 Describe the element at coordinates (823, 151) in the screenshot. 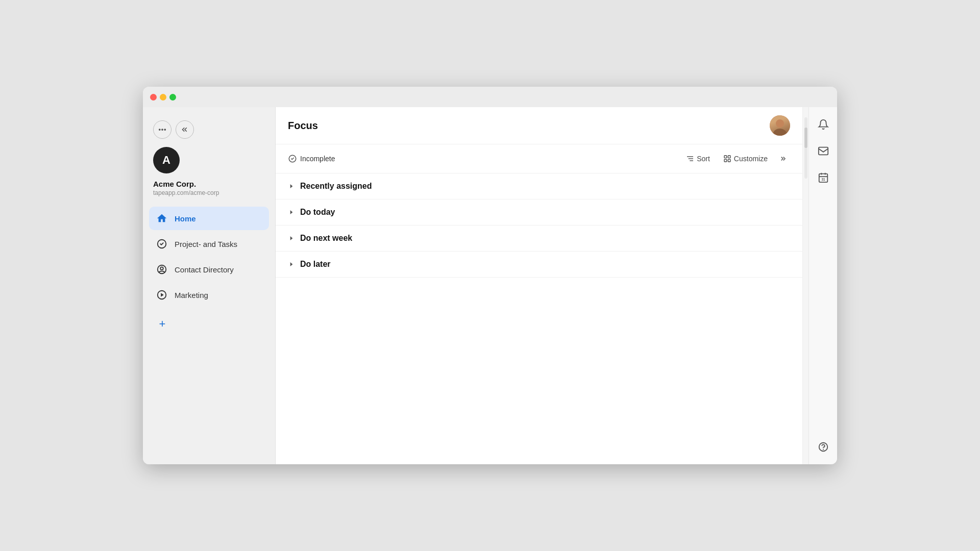

I see `mail-icon` at that location.